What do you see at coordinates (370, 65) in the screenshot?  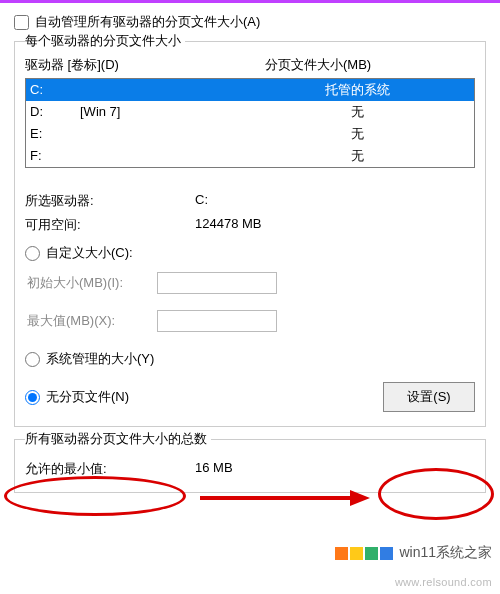 I see `col-size-header: 分页文件大小(MB)` at bounding box center [370, 65].